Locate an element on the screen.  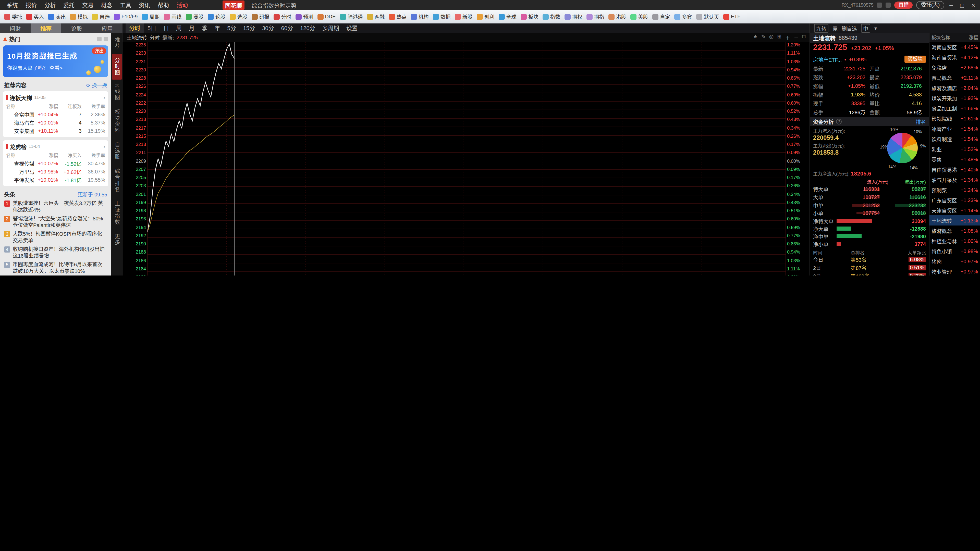
menu-item: 交易 is located at coordinates (88, 5).